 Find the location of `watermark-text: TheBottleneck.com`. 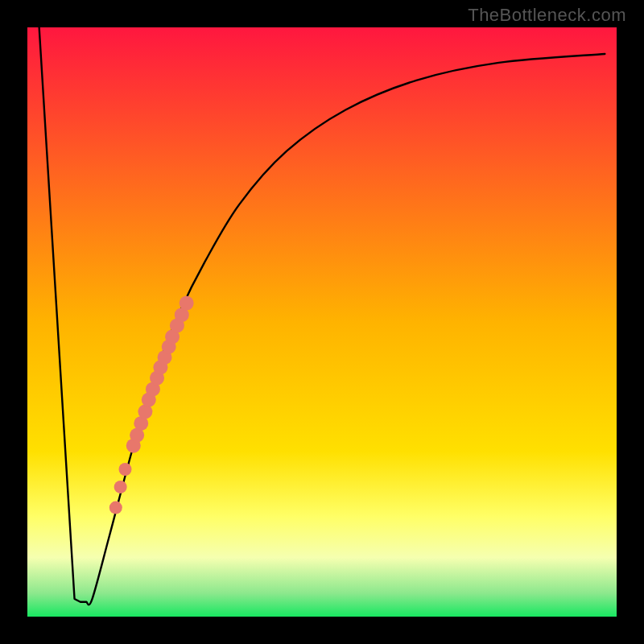

watermark-text: TheBottleneck.com is located at coordinates (547, 15).